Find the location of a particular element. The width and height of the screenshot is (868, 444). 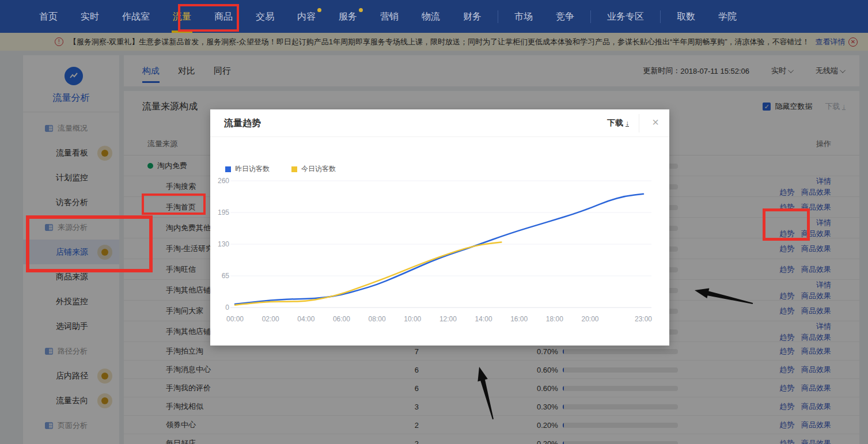

nav-item-label: 营销 is located at coordinates (389, 16).